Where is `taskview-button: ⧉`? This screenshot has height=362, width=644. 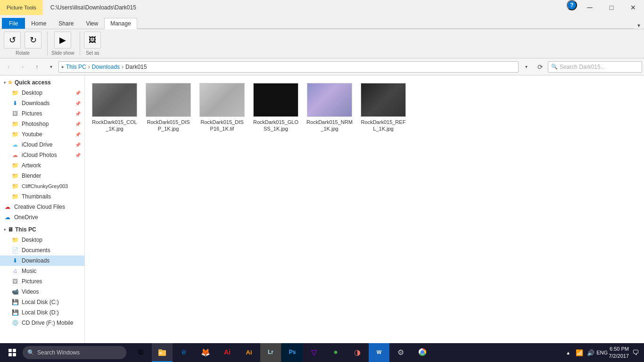
taskview-button: ⧉ is located at coordinates (140, 353).